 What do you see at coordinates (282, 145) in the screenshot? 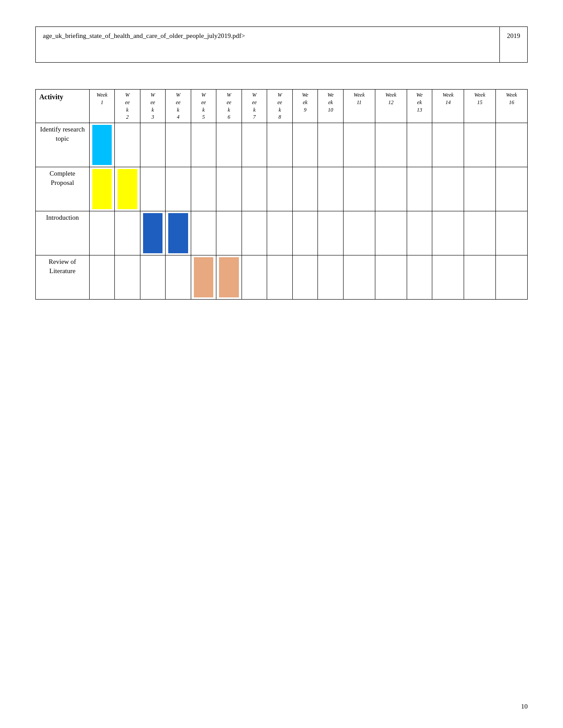
I see `row-identify-research: Identify research topic` at bounding box center [282, 145].